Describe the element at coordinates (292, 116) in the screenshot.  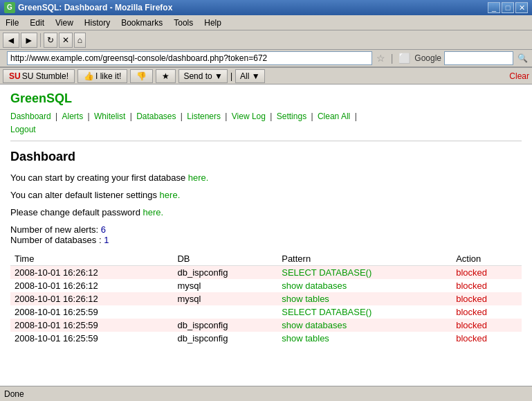
I see `nav-settings: Settings` at that location.